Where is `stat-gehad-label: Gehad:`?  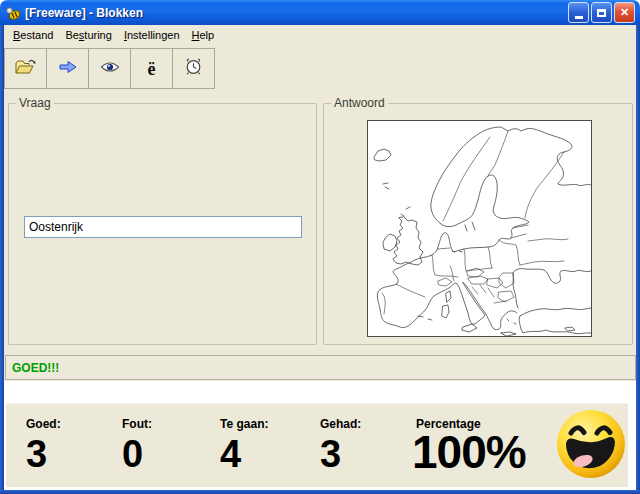
stat-gehad-label: Gehad: is located at coordinates (340, 424).